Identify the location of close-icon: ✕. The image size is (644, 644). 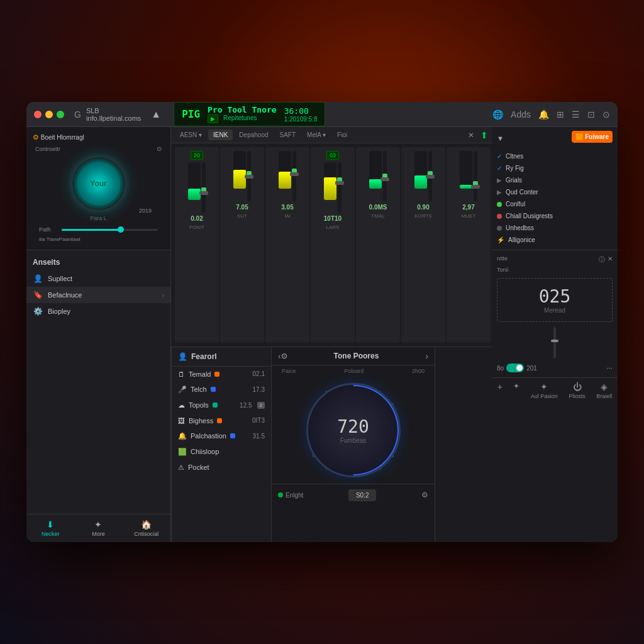
(610, 260).